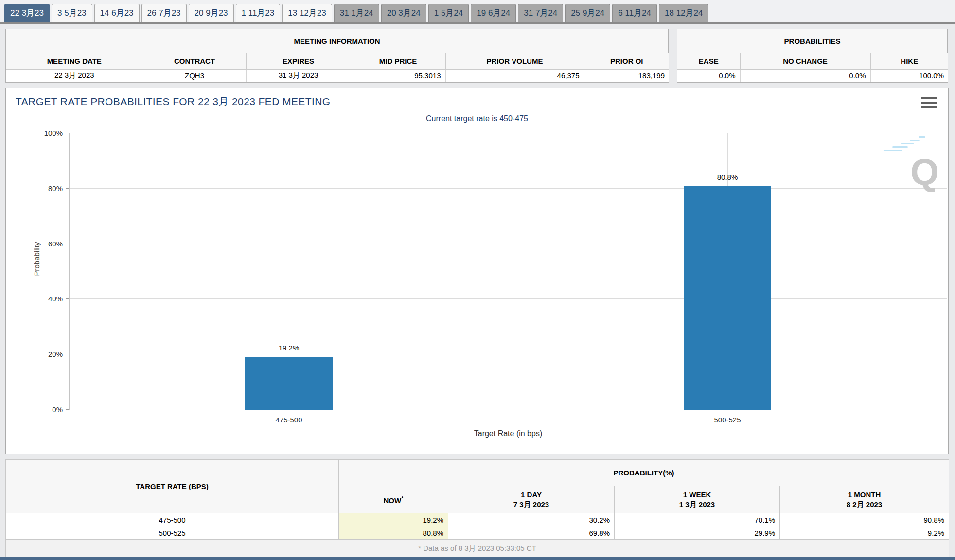 Image resolution: width=955 pixels, height=560 pixels. I want to click on one-day-probability-cell: 69.8%, so click(531, 533).